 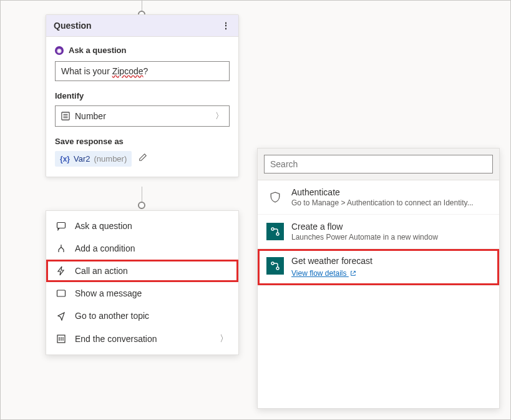 I want to click on save-response-label: Save response as, so click(x=142, y=141).